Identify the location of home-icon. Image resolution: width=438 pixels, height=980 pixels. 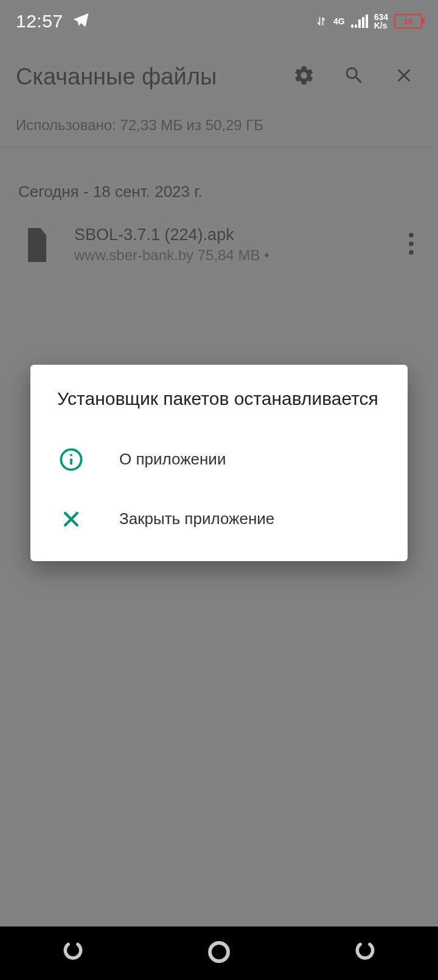
(219, 953).